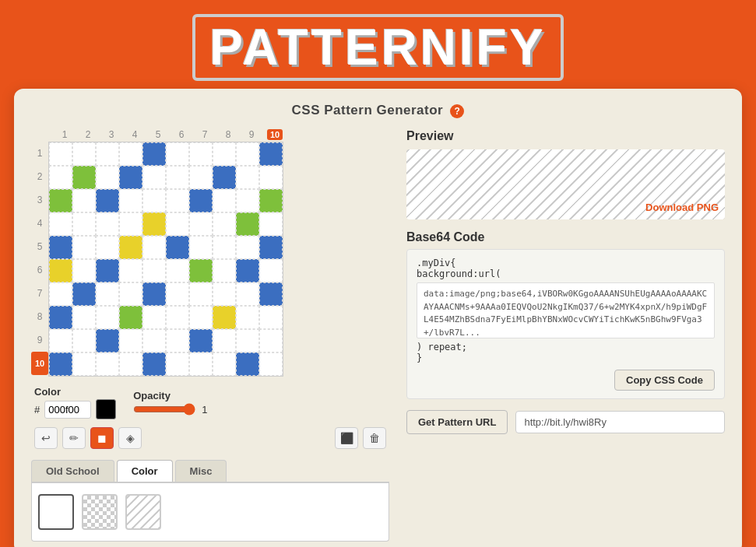 Image resolution: width=756 pixels, height=547 pixels. Describe the element at coordinates (346, 438) in the screenshot. I see `bucket-button: ⬛` at that location.